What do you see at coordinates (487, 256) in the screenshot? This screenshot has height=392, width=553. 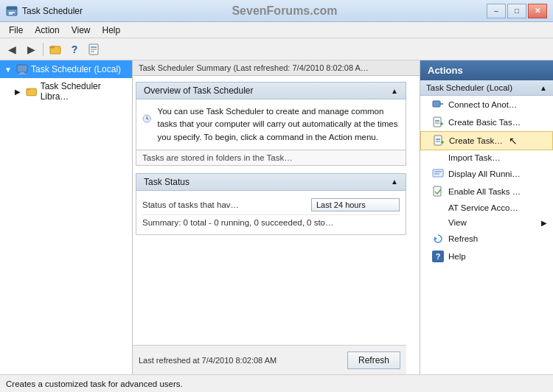 I see `action-help: ? Help` at bounding box center [487, 256].